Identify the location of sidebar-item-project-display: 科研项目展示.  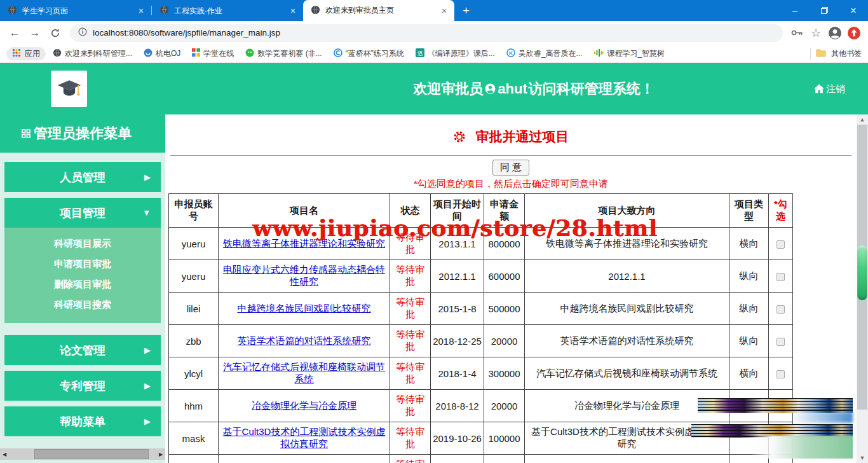
(83, 244).